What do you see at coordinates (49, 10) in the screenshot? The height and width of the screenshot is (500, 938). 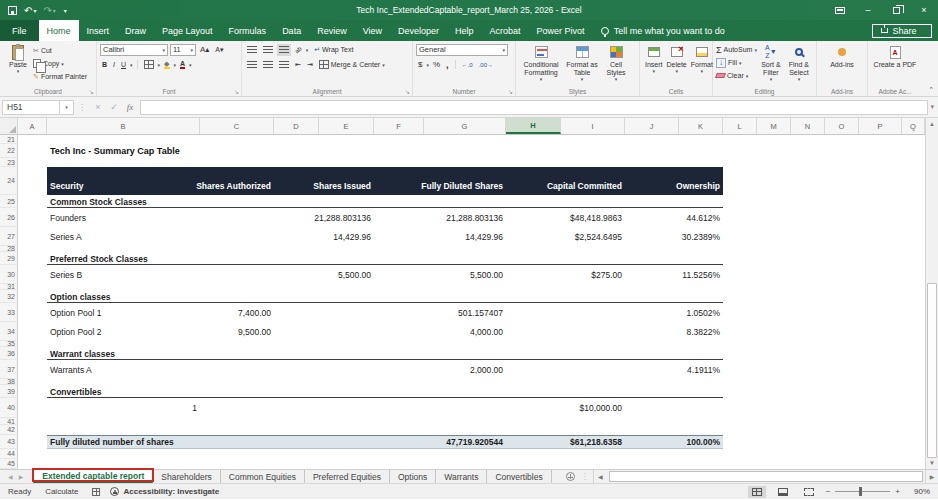 I see `redo-icon: ↷▾` at bounding box center [49, 10].